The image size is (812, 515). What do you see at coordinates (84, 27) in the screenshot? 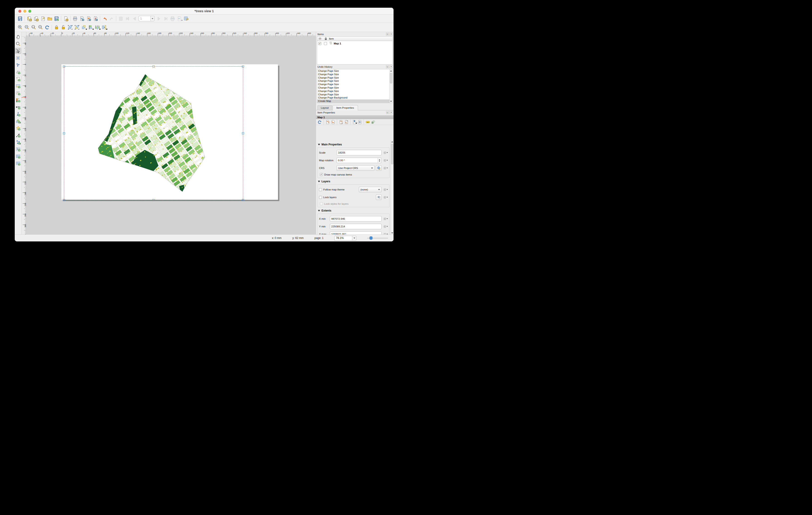
I see `raise-selected-items-button` at bounding box center [84, 27].